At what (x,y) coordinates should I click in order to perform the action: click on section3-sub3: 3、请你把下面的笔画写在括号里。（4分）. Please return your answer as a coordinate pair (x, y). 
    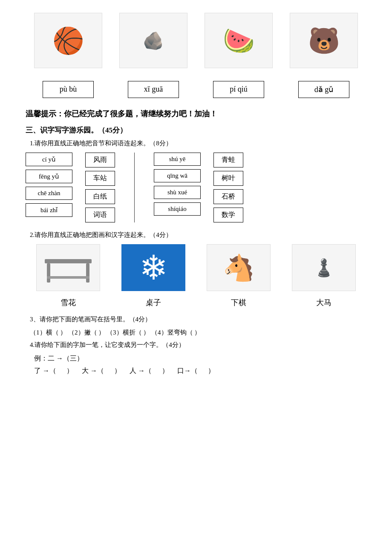
    Looking at the image, I should click on (198, 320).